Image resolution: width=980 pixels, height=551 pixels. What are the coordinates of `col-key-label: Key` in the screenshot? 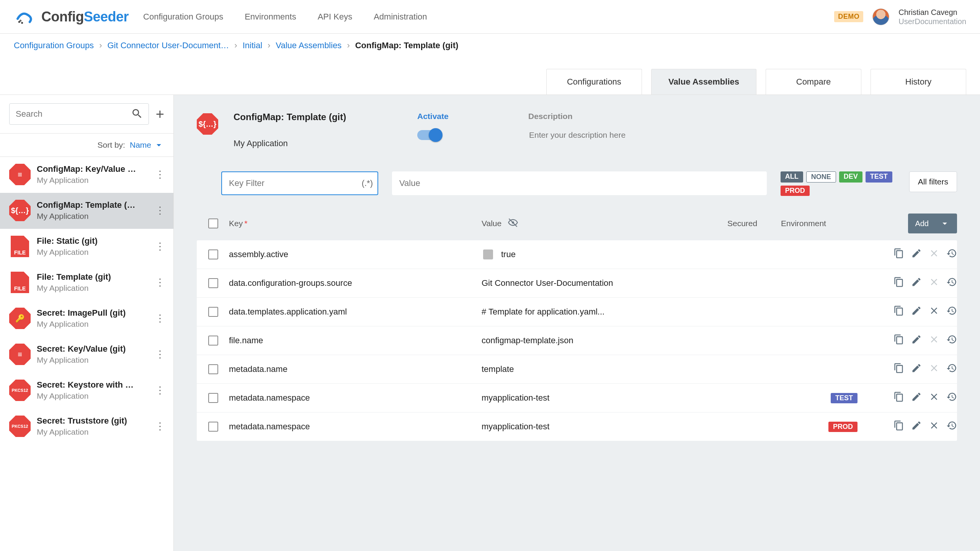 It's located at (236, 223).